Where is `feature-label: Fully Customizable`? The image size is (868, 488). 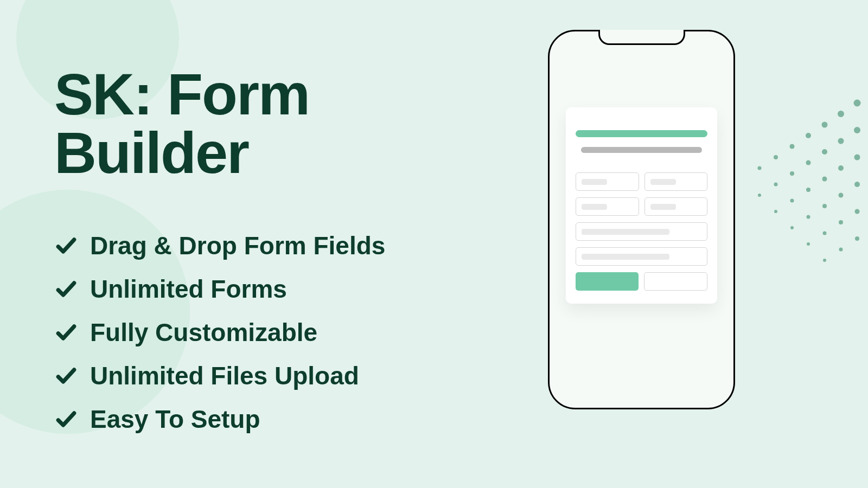
feature-label: Fully Customizable is located at coordinates (204, 332).